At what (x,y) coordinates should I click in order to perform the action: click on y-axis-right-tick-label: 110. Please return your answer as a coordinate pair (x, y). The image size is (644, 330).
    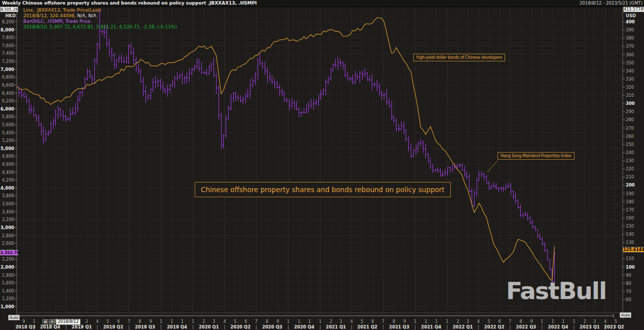
    Looking at the image, I should click on (630, 259).